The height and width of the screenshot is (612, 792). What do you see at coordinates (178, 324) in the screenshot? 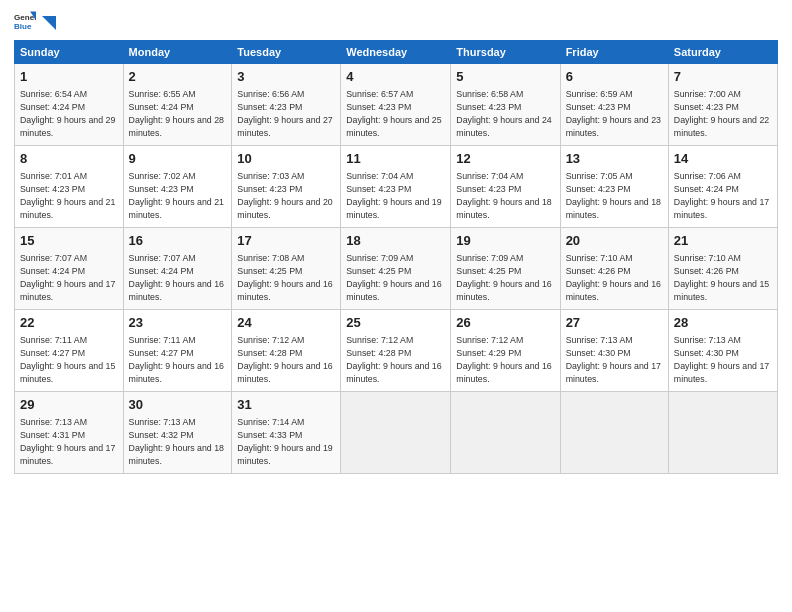
I see `day-number: 23` at bounding box center [178, 324].